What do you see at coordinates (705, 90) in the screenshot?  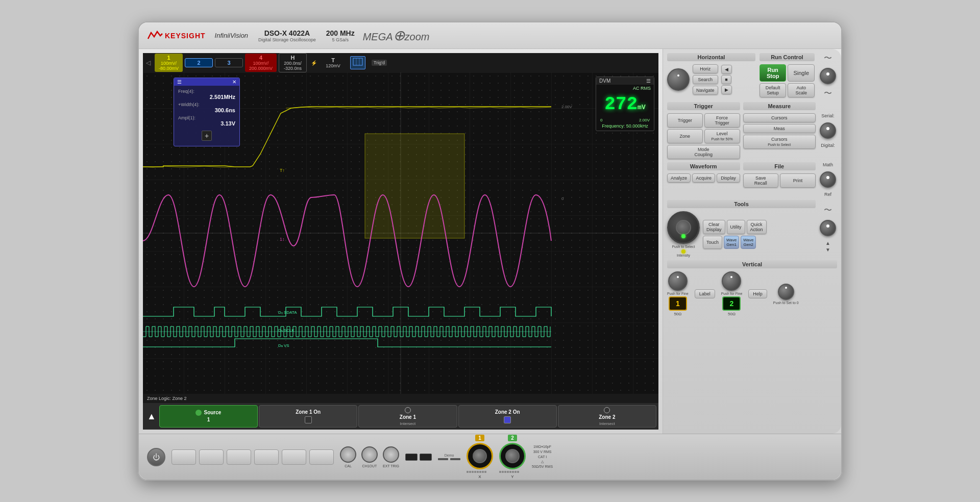 I see `navigate-btn: Navigate` at bounding box center [705, 90].